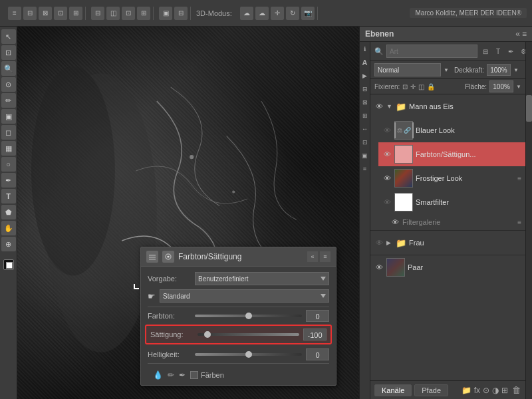 Image resolution: width=532 pixels, height=399 pixels. What do you see at coordinates (422, 86) in the screenshot?
I see `lock-artboard-icon: ◫` at bounding box center [422, 86].